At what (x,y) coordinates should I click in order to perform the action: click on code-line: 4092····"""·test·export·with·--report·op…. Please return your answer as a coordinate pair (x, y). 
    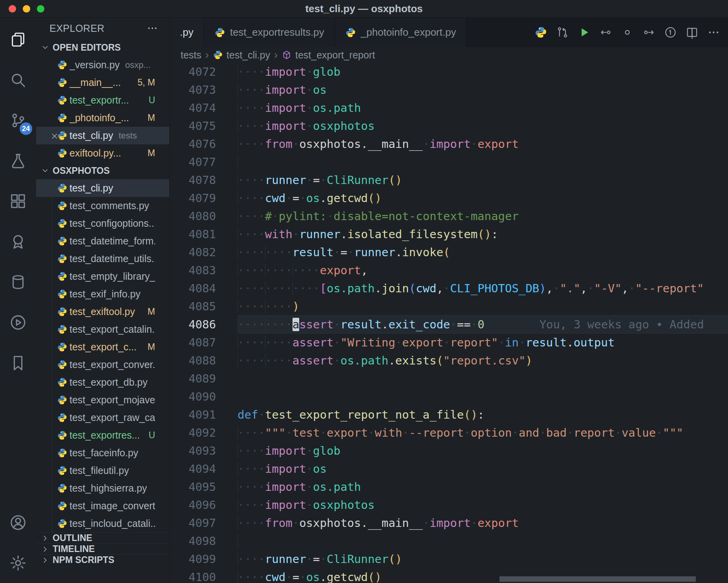
    Looking at the image, I should click on (449, 433).